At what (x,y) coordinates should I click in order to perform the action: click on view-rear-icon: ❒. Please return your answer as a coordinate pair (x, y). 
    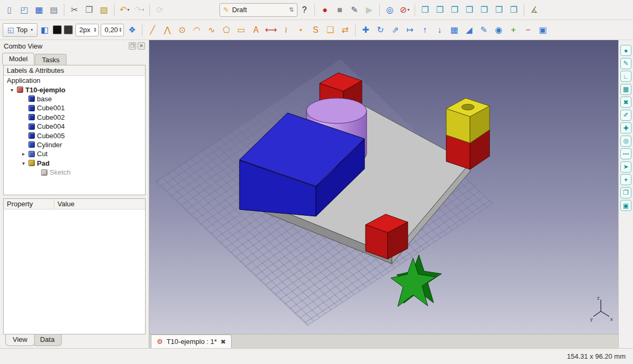
    Looking at the image, I should click on (484, 10).